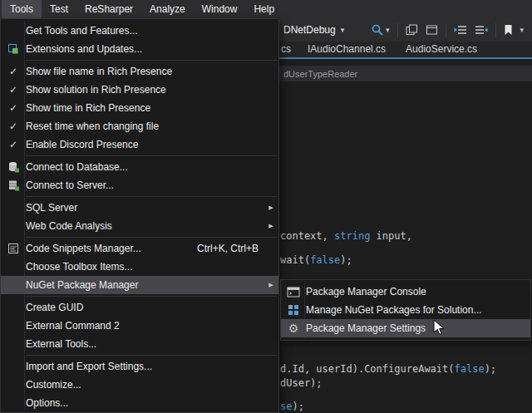 The image size is (532, 413). I want to click on menu-item-label: Web Code Analysis, so click(69, 226).